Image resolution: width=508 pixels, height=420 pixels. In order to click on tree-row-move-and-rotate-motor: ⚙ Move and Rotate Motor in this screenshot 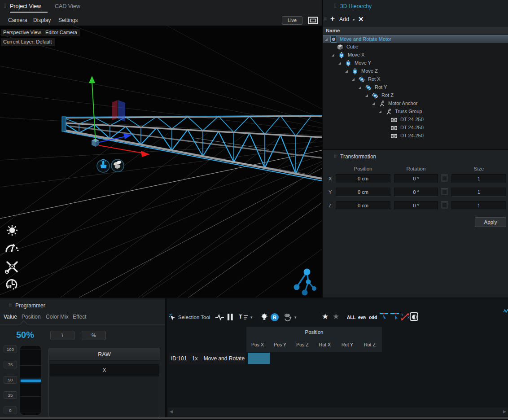, I will do `click(416, 39)`.